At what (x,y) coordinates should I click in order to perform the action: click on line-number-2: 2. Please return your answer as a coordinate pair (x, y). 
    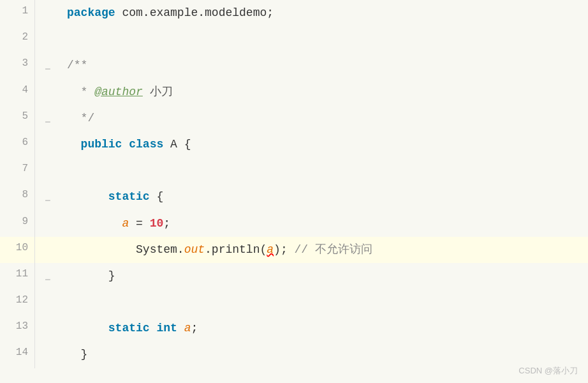
    Looking at the image, I should click on (18, 40).